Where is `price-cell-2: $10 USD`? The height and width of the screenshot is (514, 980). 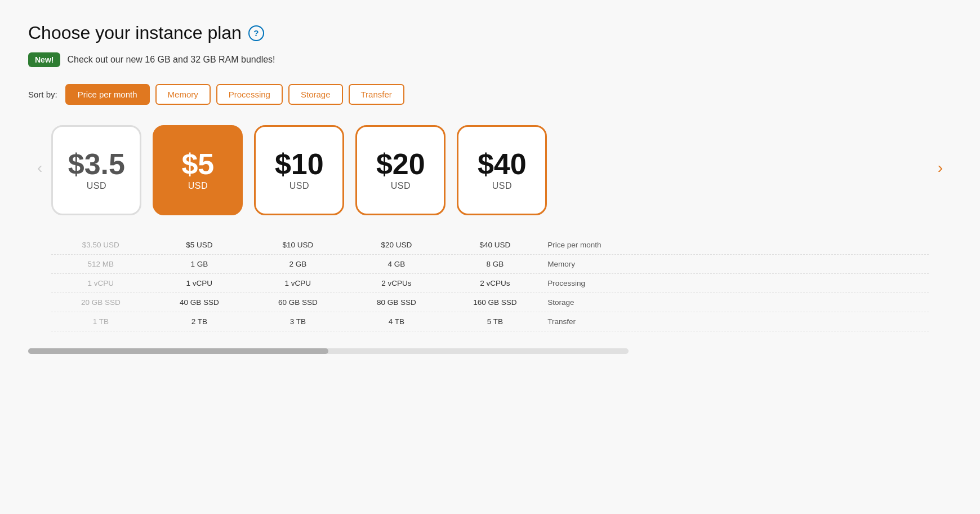
price-cell-2: $10 USD is located at coordinates (297, 245).